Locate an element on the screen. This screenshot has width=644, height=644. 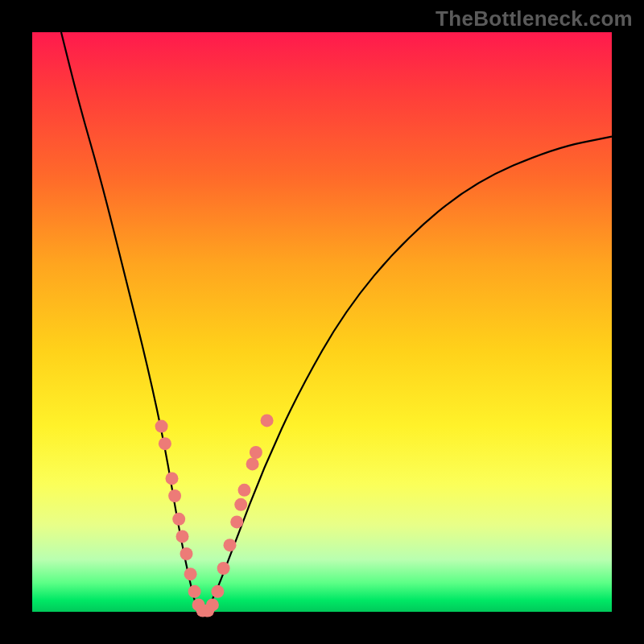
marker-group is located at coordinates (214, 515).